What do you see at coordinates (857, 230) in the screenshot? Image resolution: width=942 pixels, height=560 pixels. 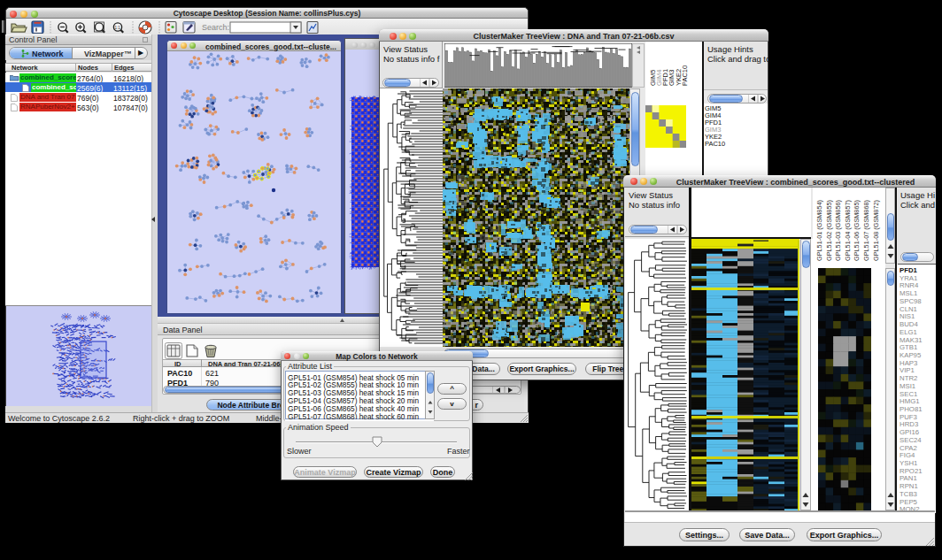 I see `svg-text: GPL51-06 (GSM865)` at bounding box center [857, 230].